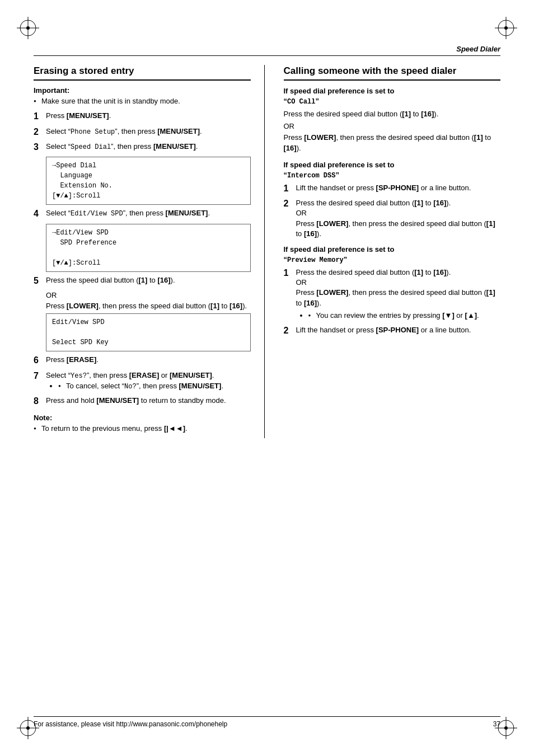  I want to click on step-4-content: Select “Edit/View SPD”, then press [MENU…, so click(148, 214).